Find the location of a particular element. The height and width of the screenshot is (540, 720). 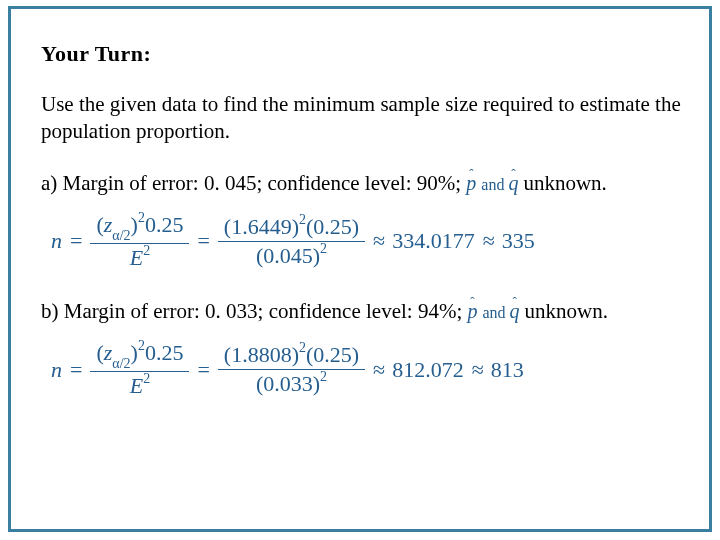

part-a-line: a) Margin of error: 0. 045; confidence l… is located at coordinates (362, 184).